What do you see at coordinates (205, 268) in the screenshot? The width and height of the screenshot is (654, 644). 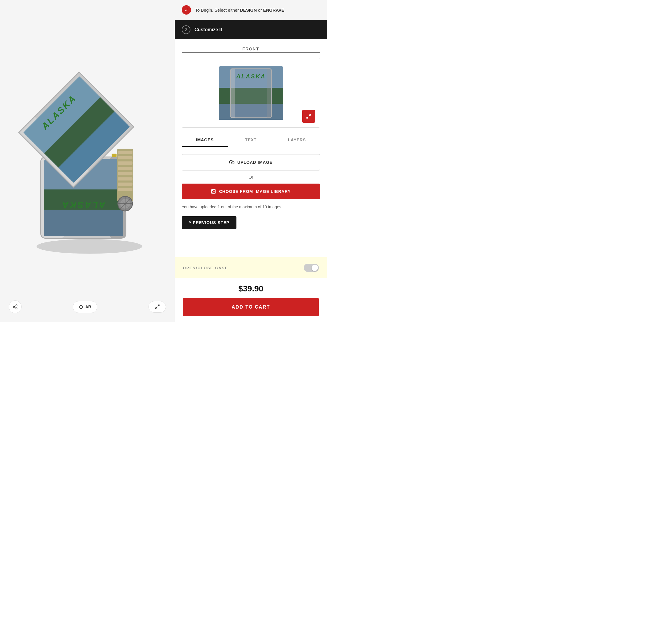 I see `toggle-label: OPEN/CLOSE CASE` at bounding box center [205, 268].